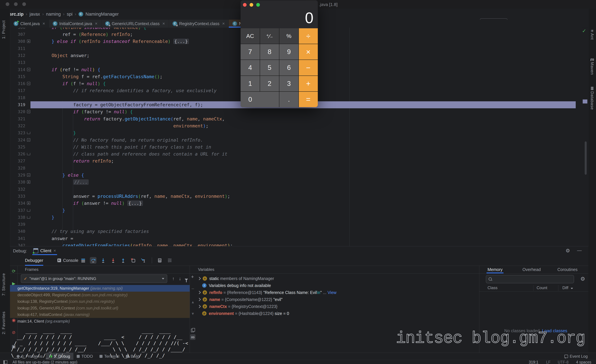 Image resolution: width=596 pixels, height=364 pixels. What do you see at coordinates (532, 269) in the screenshot?
I see `memory-tab-overhead: Overhead` at bounding box center [532, 269].